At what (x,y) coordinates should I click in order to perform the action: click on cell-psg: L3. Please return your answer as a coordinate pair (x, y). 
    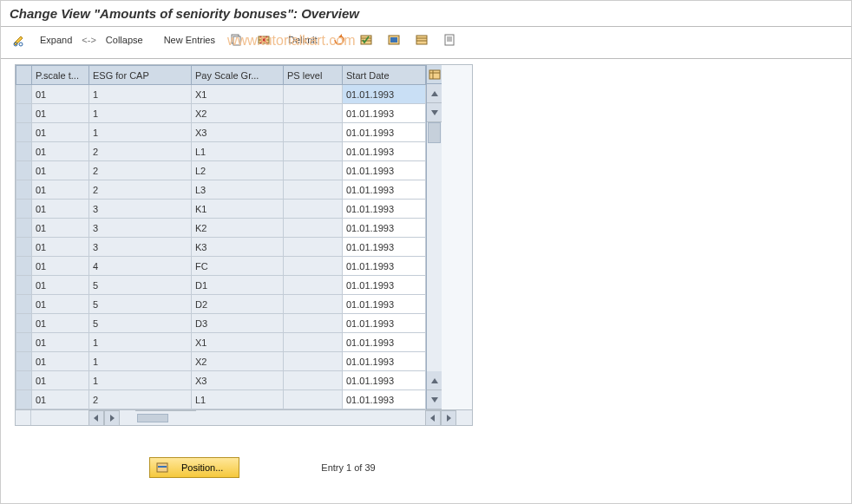
    Looking at the image, I should click on (238, 190).